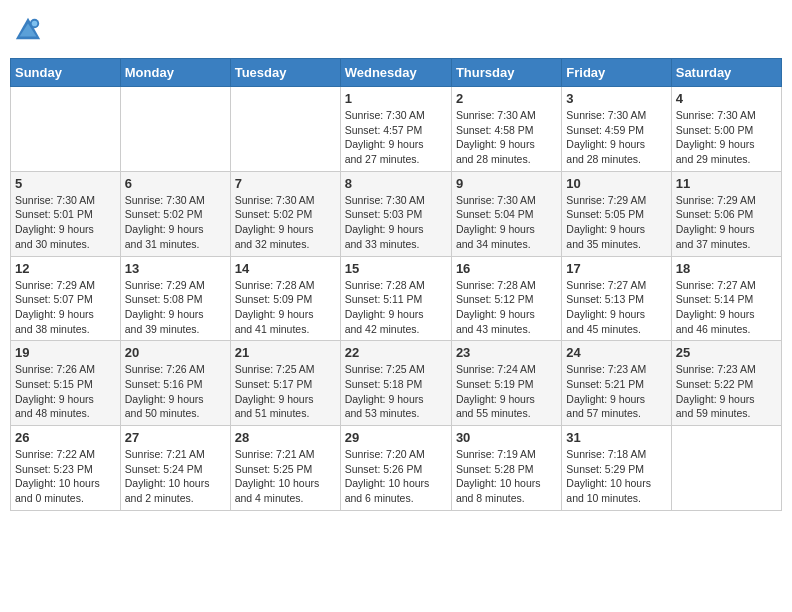 This screenshot has height=612, width=792. What do you see at coordinates (396, 130) in the screenshot?
I see `calendar-week-row: 1Sunrise: 7:30 AM Sunset: 4:57 PM Daylig…` at bounding box center [396, 130].